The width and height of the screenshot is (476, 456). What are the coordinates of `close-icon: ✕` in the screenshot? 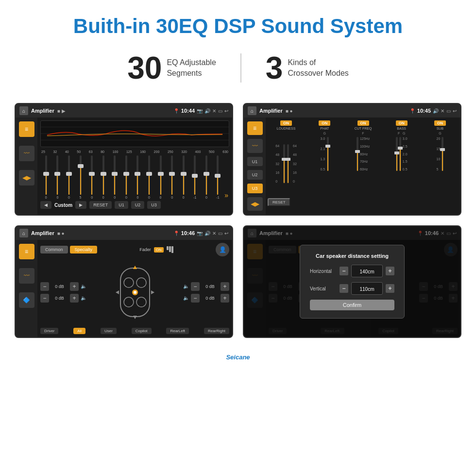 It's located at (214, 111).